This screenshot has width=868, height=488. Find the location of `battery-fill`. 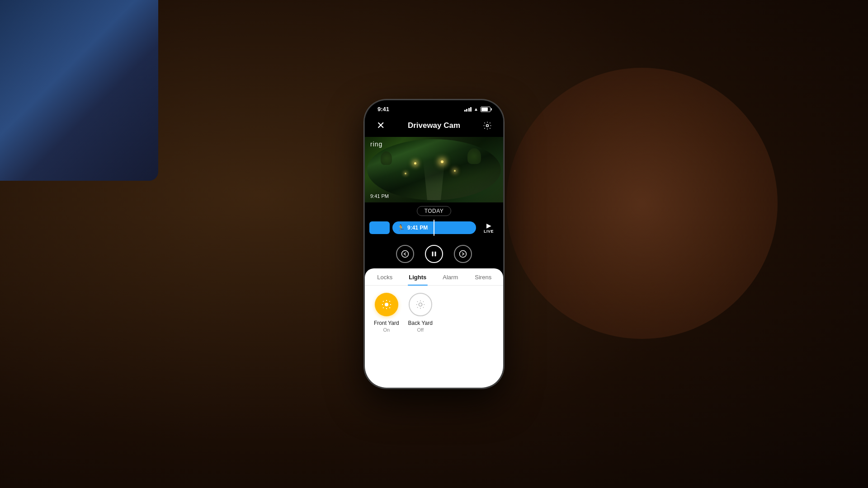

battery-fill is located at coordinates (485, 109).